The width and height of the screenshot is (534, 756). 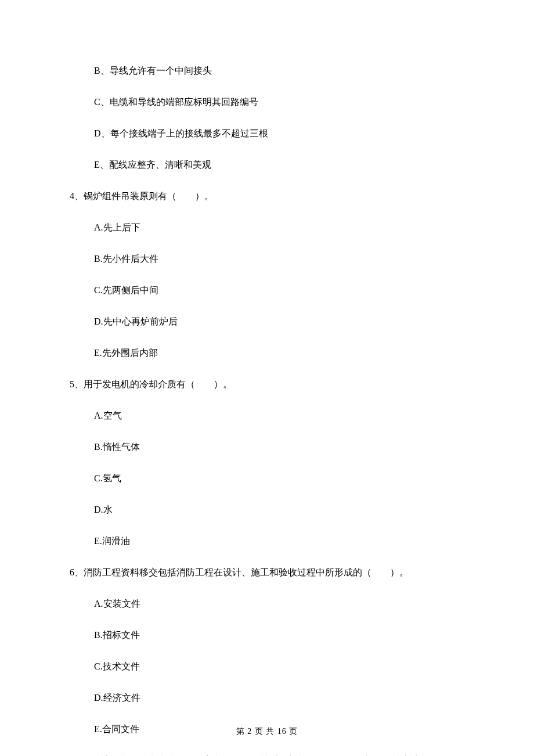 I want to click on q4-option-e: E.先外围后内部, so click(x=279, y=353).